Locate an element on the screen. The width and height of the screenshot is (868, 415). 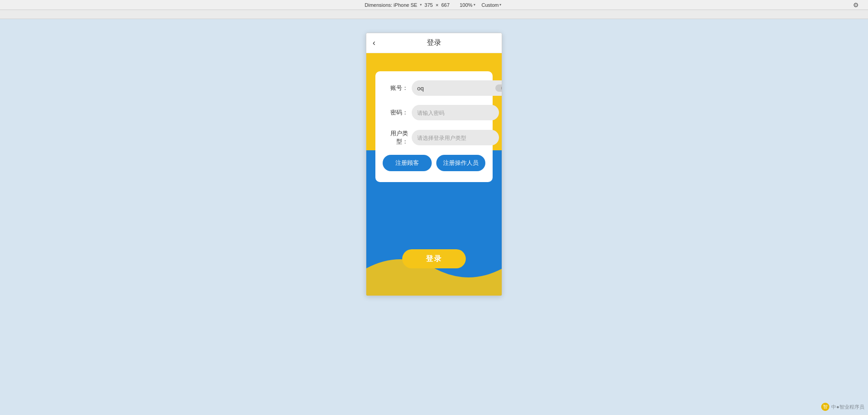
toolbar-icon-area: ⚙ is located at coordinates (856, 5).